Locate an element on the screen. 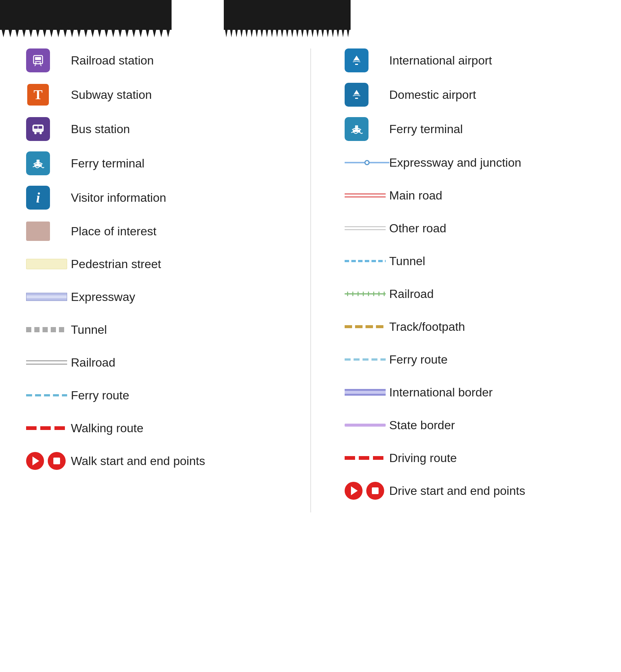  international-airport-icon is located at coordinates (357, 60).